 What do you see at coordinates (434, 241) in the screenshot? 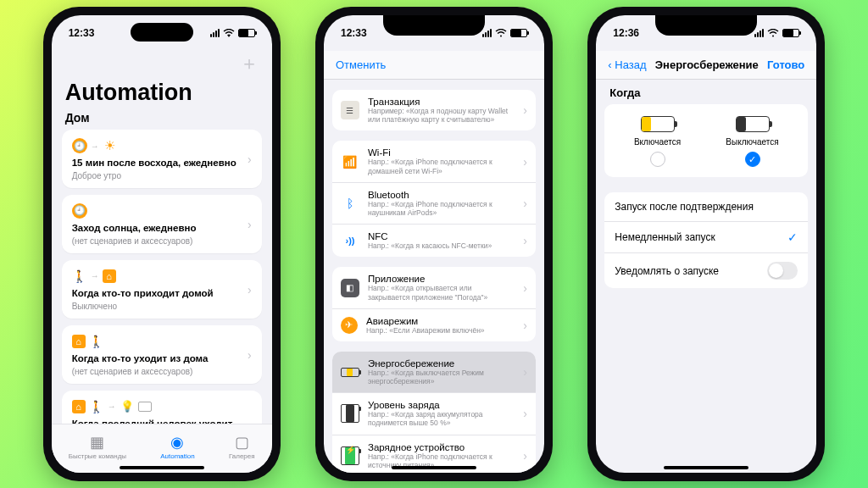
I see `trigger-row-nfc: ›)) NFCНапр.: «Когда я касаюсь NFC-метки…` at bounding box center [434, 241].